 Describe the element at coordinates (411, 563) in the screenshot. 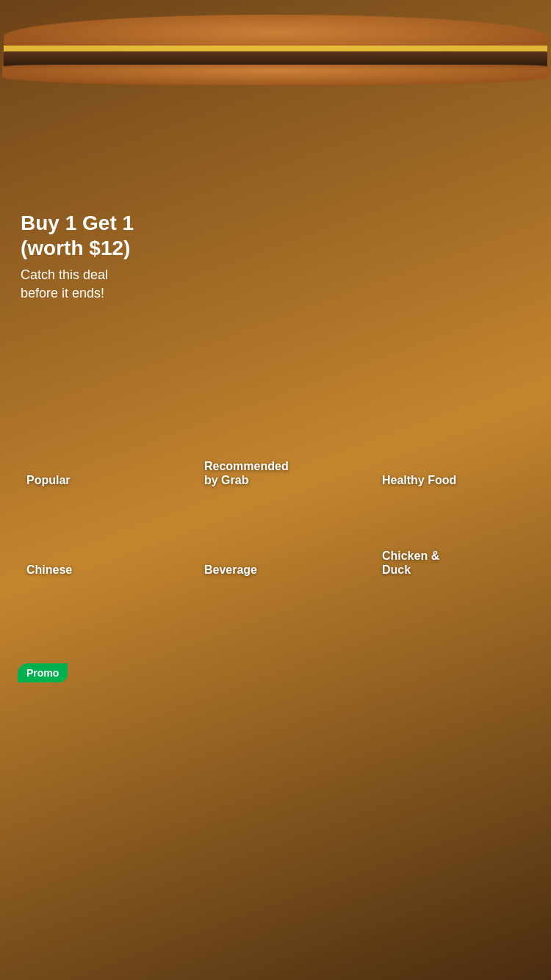

I see `category-chicken-label: Chicken &Duck` at that location.